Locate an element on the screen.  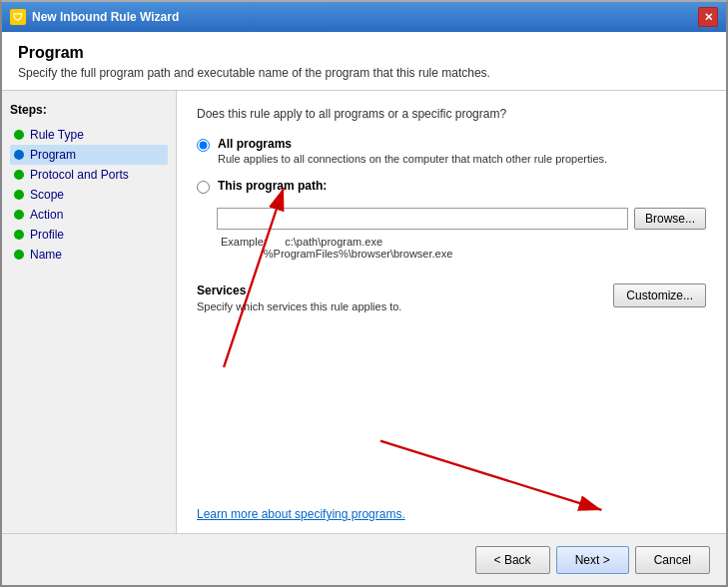
cancel-button: Cancel is located at coordinates (673, 560).